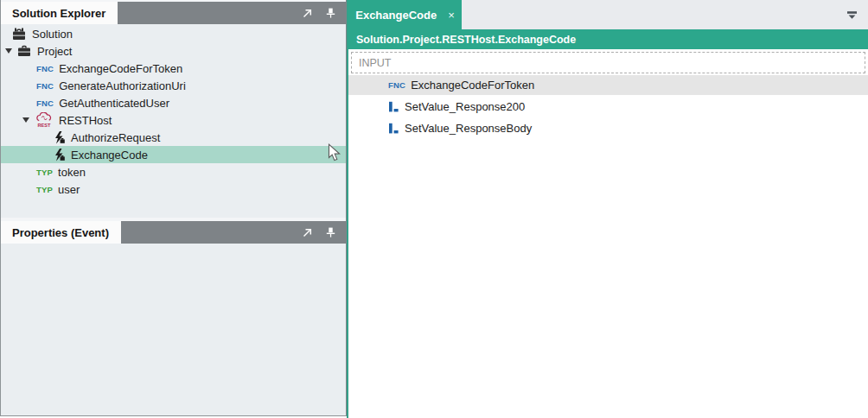 The width and height of the screenshot is (868, 418). What do you see at coordinates (173, 51) in the screenshot?
I see `tree-item-project: Project` at bounding box center [173, 51].